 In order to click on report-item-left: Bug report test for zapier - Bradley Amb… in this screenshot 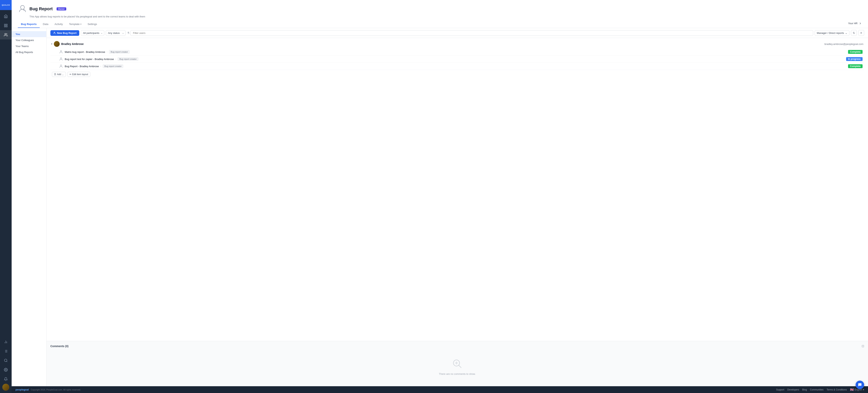, I will do `click(99, 59)`.